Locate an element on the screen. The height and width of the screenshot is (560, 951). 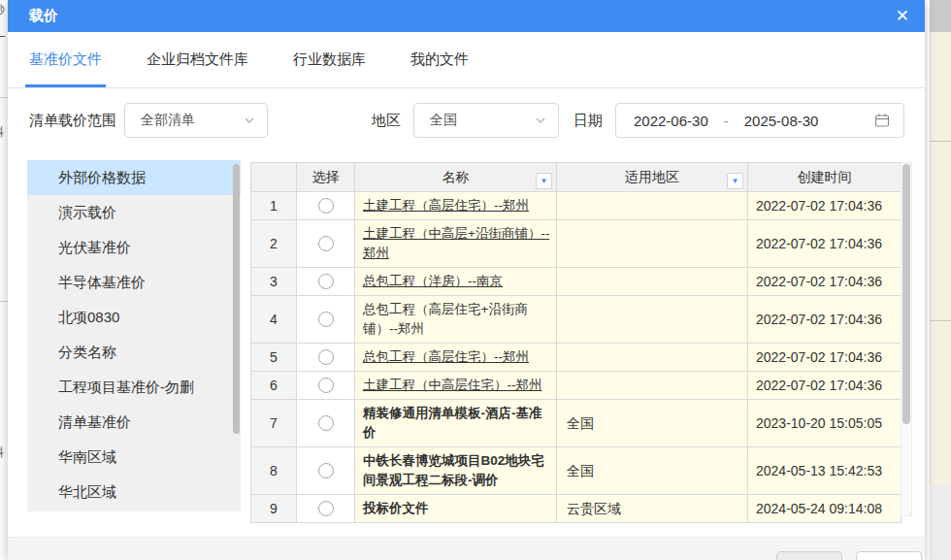
category-list-item: 清单基准价 is located at coordinates (134, 422).